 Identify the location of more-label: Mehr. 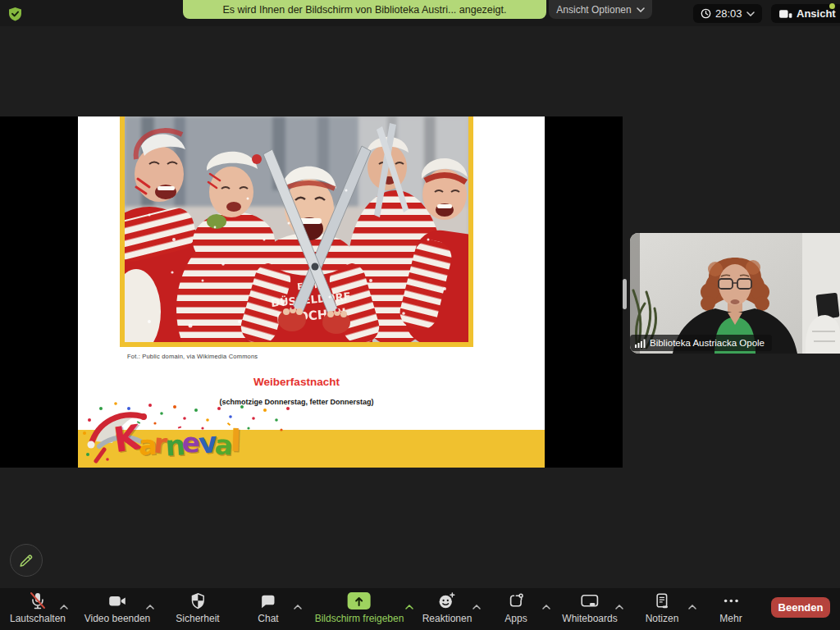
(730, 619).